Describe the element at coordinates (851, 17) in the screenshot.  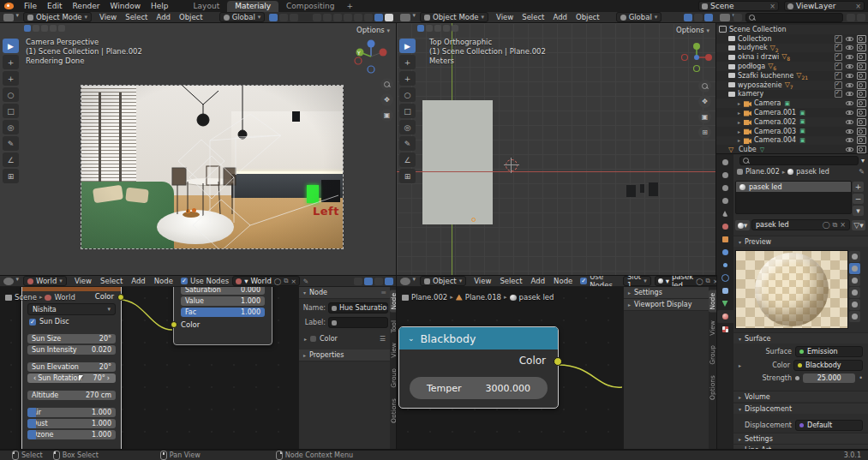
I see `filter-funnel-icon` at that location.